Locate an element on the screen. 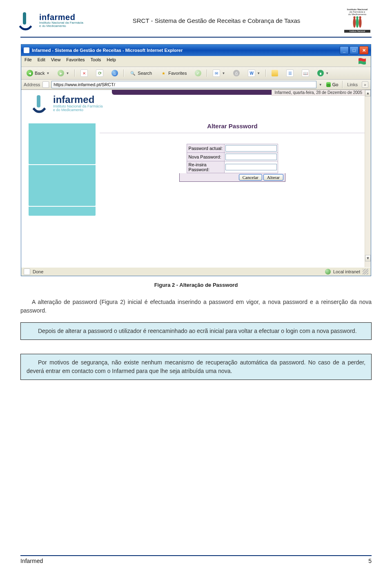 This screenshot has width=392, height=574. label-current: Password actual: is located at coordinates (206, 149).